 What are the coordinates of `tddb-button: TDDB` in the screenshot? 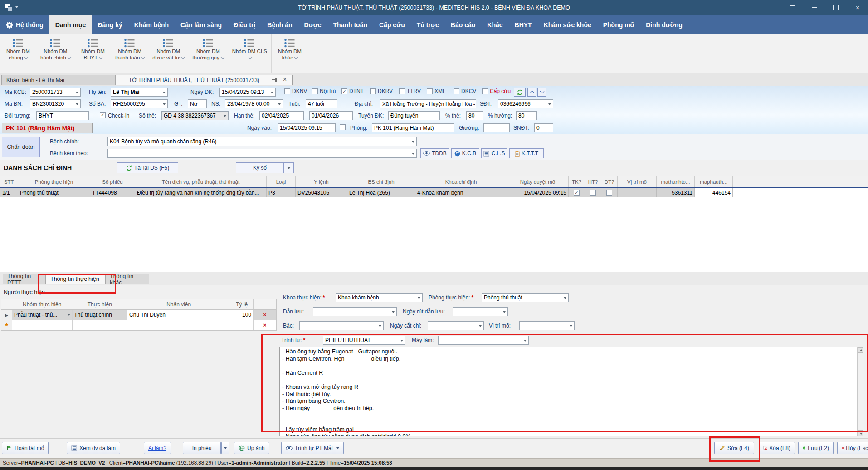 It's located at (435, 153).